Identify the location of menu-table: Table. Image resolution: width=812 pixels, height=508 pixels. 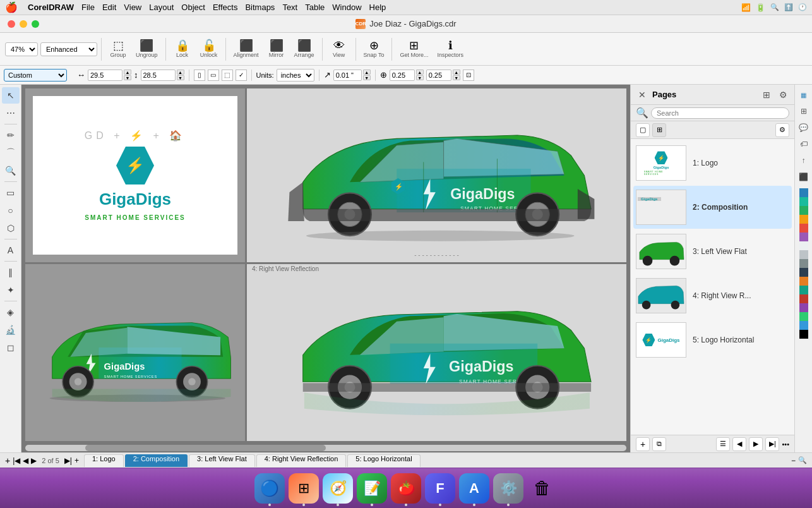
(314, 8).